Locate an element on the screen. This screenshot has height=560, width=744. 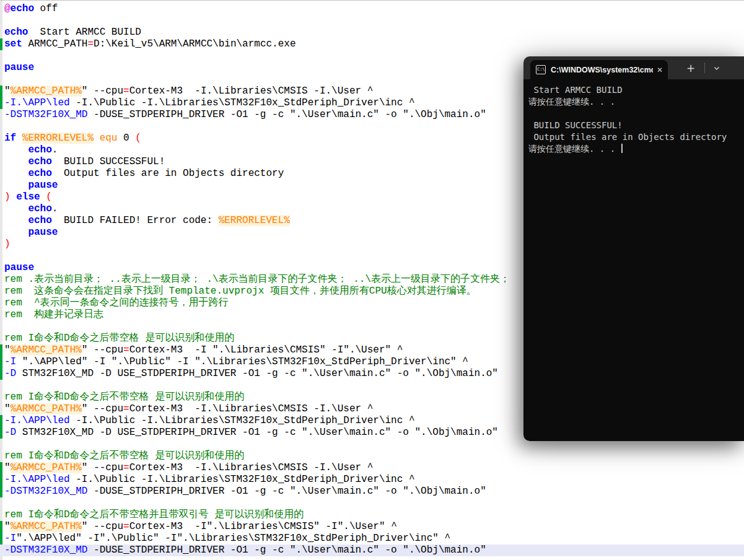
terminal-tab-bar: C:\ C:\WINDOWS\system32\cmd. ✕ + is located at coordinates (634, 68).